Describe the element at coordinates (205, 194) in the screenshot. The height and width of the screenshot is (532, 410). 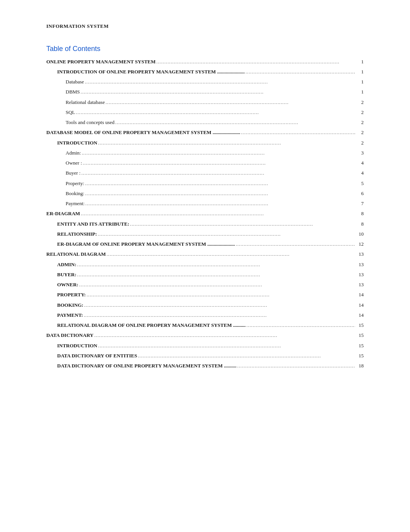
I see `toc-entry: Booking:................................…` at that location.